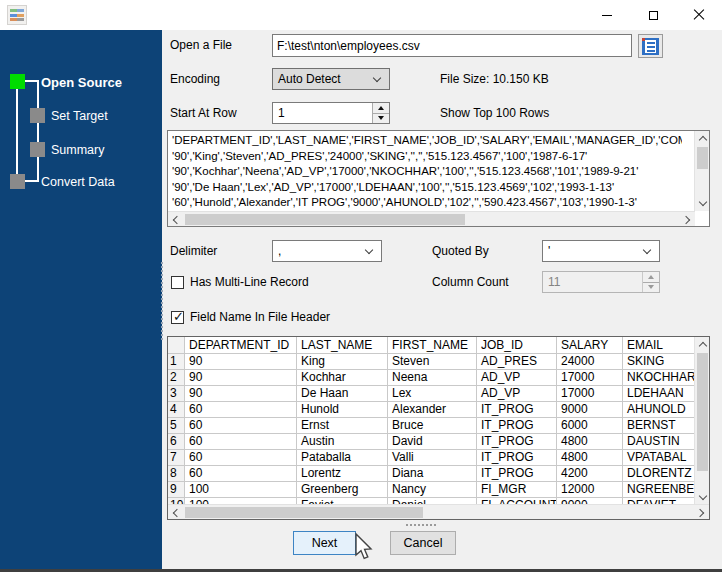 The image size is (722, 572). I want to click on step-indicator-set-target, so click(38, 116).